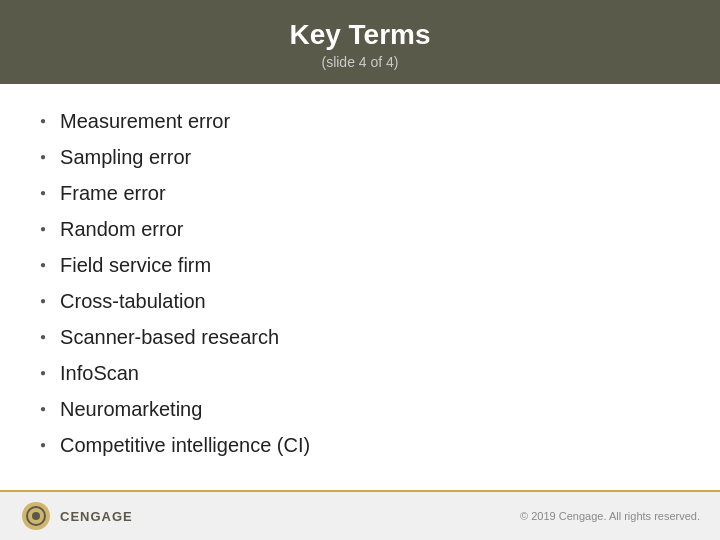 The width and height of the screenshot is (720, 540). I want to click on list-item: ●Frame error, so click(360, 193).